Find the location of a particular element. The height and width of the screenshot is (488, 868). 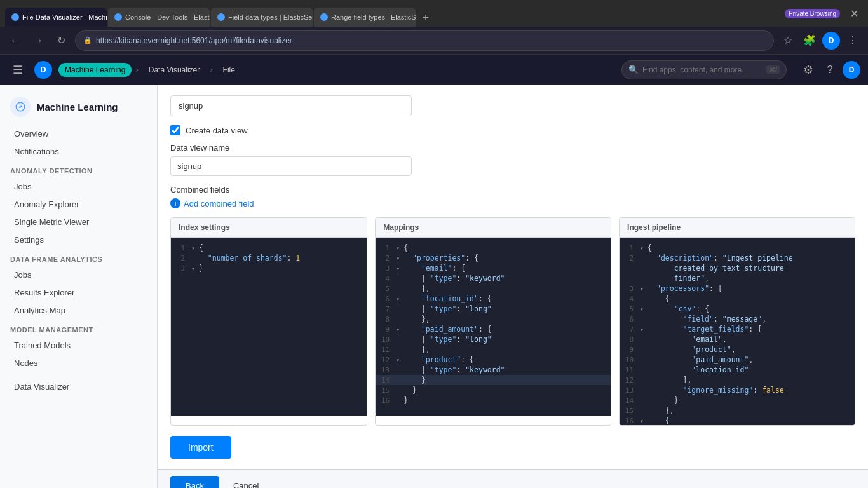

breadcrumb-file: File is located at coordinates (229, 70).